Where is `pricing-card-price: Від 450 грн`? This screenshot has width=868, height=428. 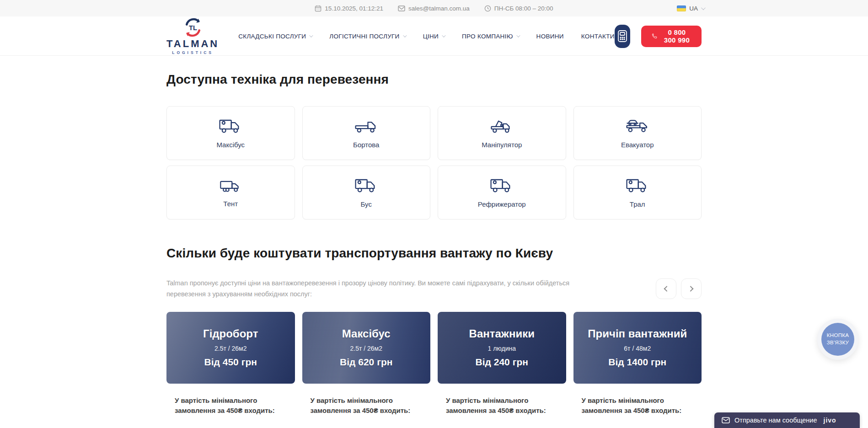 pricing-card-price: Від 450 грн is located at coordinates (230, 362).